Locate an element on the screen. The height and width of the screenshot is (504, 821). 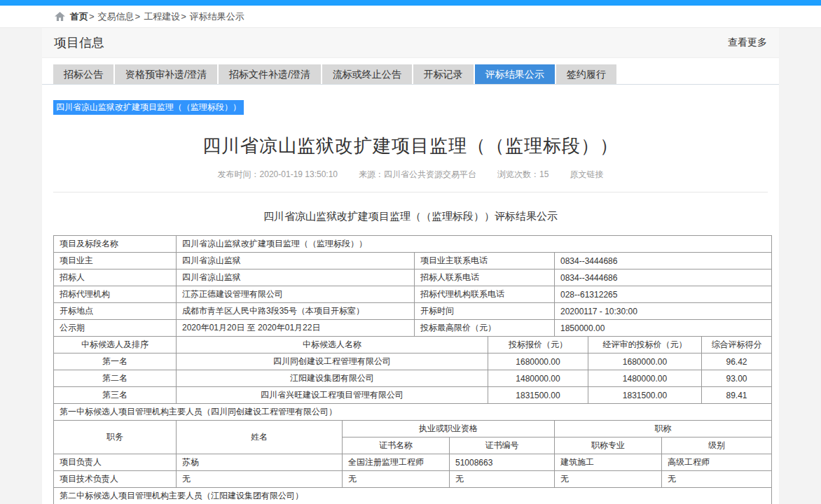
tab-bar: 招标公告 资格预审补遗/澄清 招标文件补遗/澄清 流标或终止公告 开标记录 评标… is located at coordinates (410, 71).